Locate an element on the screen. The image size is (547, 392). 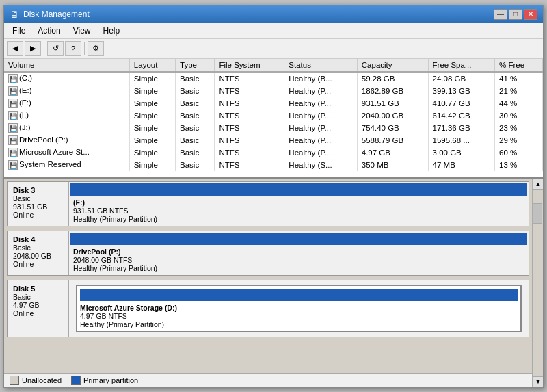
window-controls: — □ ✕ is located at coordinates (516, 14).